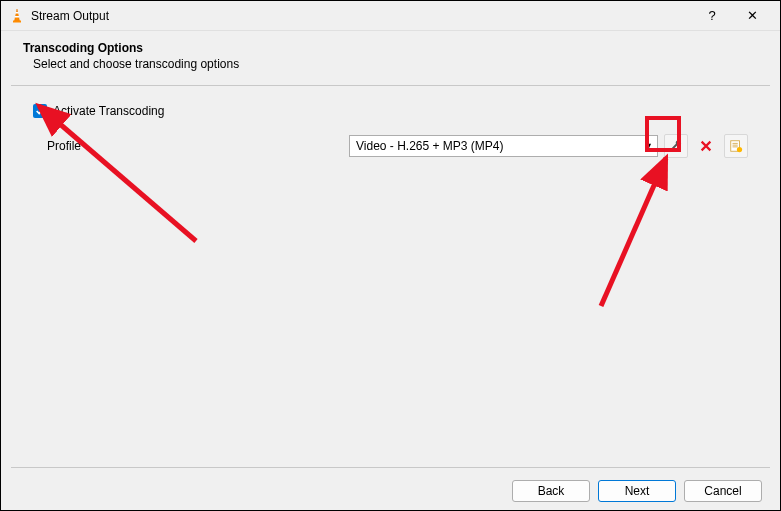 The height and width of the screenshot is (511, 781). What do you see at coordinates (736, 146) in the screenshot?
I see `new-profile-icon` at bounding box center [736, 146].